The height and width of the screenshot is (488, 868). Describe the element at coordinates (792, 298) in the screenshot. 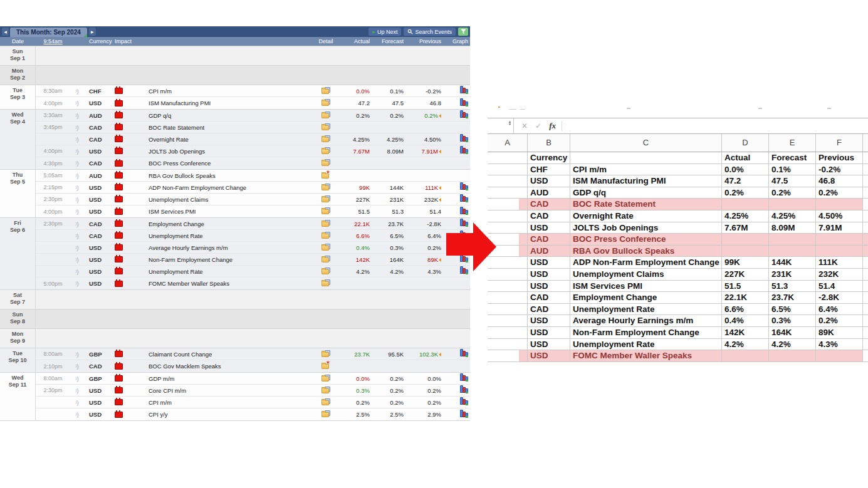

I see `excel-cell-forecast: 23.7K` at that location.